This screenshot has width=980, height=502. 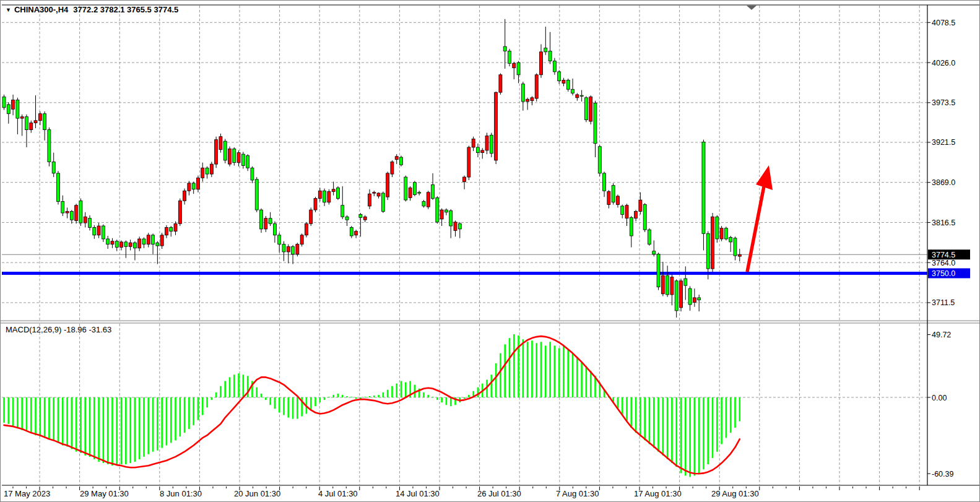 What do you see at coordinates (490, 322) in the screenshot?
I see `panel-splitter` at bounding box center [490, 322].